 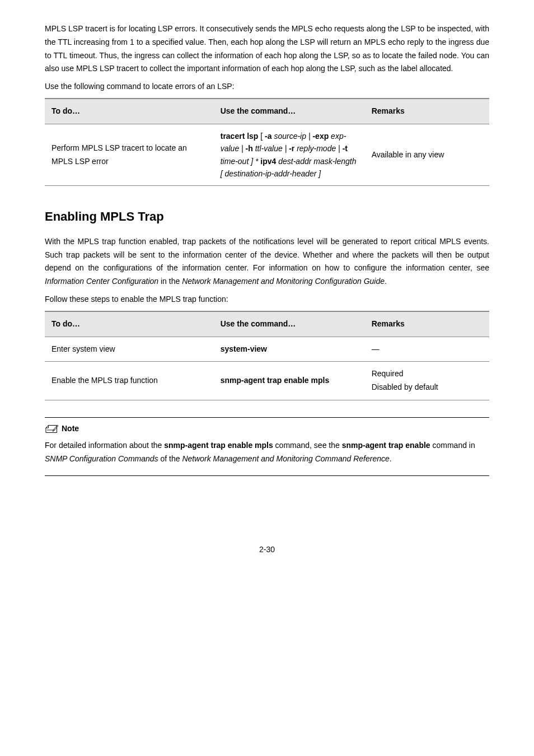 What do you see at coordinates (267, 452) in the screenshot?
I see `note-body: For detailed information about the snmp-…` at bounding box center [267, 452].